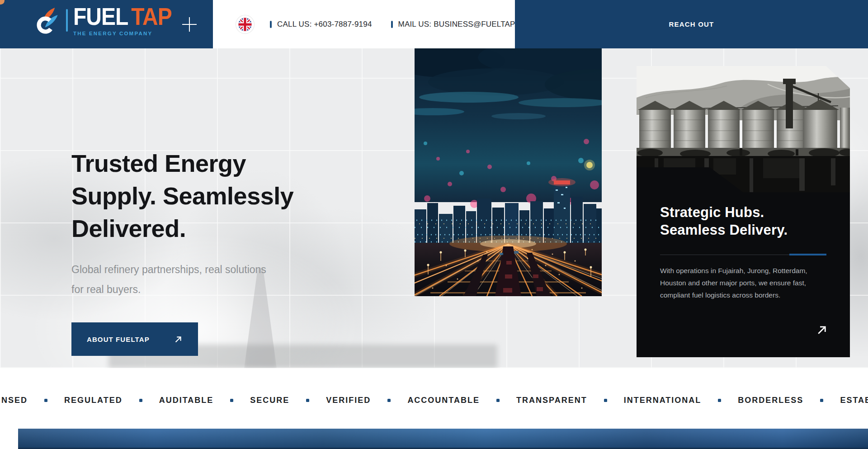 This screenshot has width=868, height=449. Describe the element at coordinates (169, 279) in the screenshot. I see `hero-subtitle: Global refinery partnerships, real solut…` at that location.